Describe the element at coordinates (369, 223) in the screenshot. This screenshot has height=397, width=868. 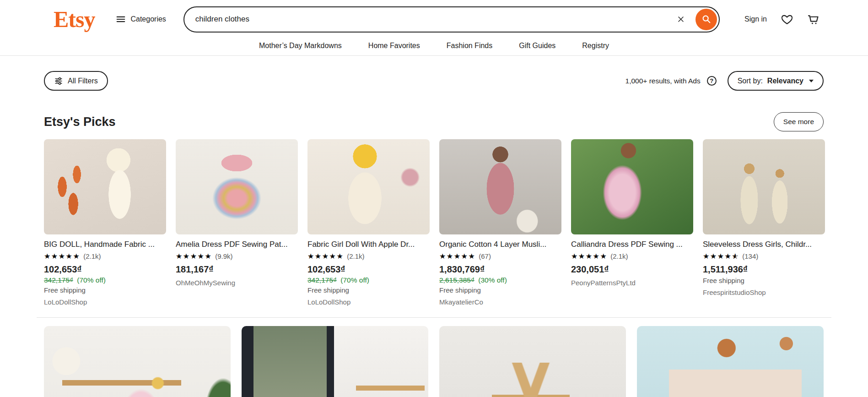
I see `product-card: Fabric Girl Doll With Apple Dr... ★★★★★ …` at that location.